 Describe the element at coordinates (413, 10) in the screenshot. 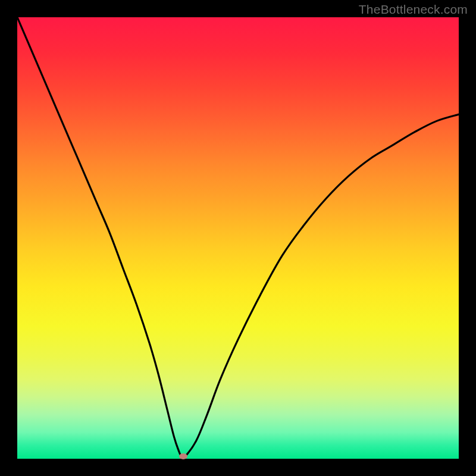

I see `watermark-text: TheBottleneck.com` at that location.